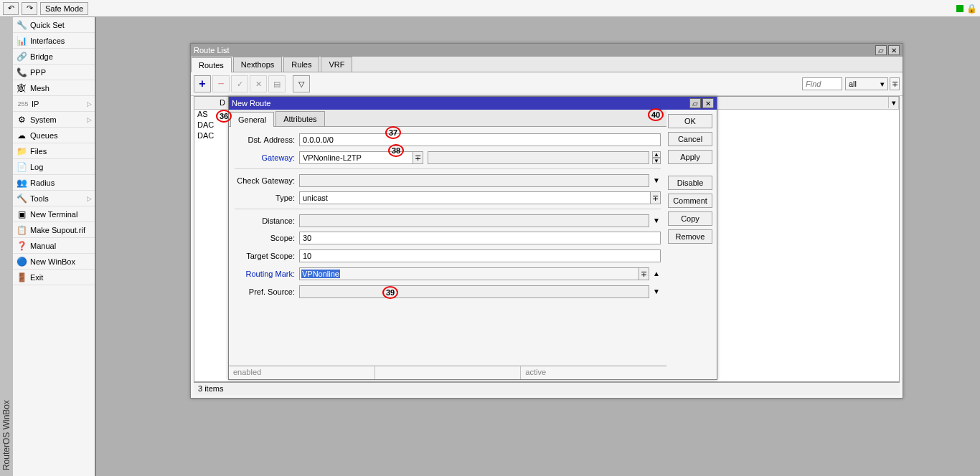  Describe the element at coordinates (22, 199) in the screenshot. I see `tools-icon: 🔨` at that location.